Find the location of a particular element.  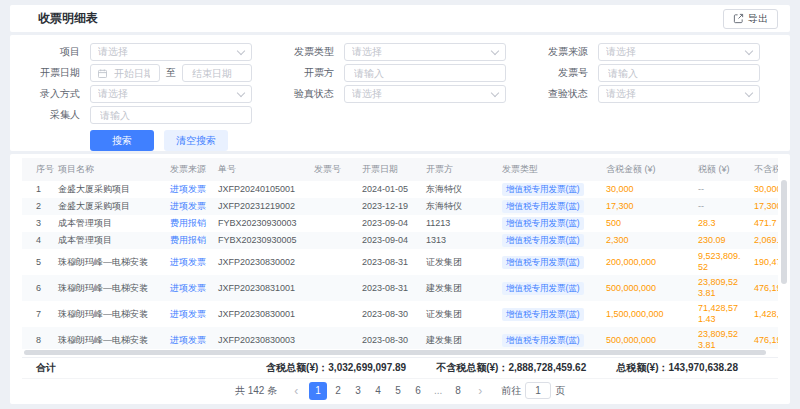

tax-excluded-total-label: 不含税总额(¥)： is located at coordinates (472, 368).